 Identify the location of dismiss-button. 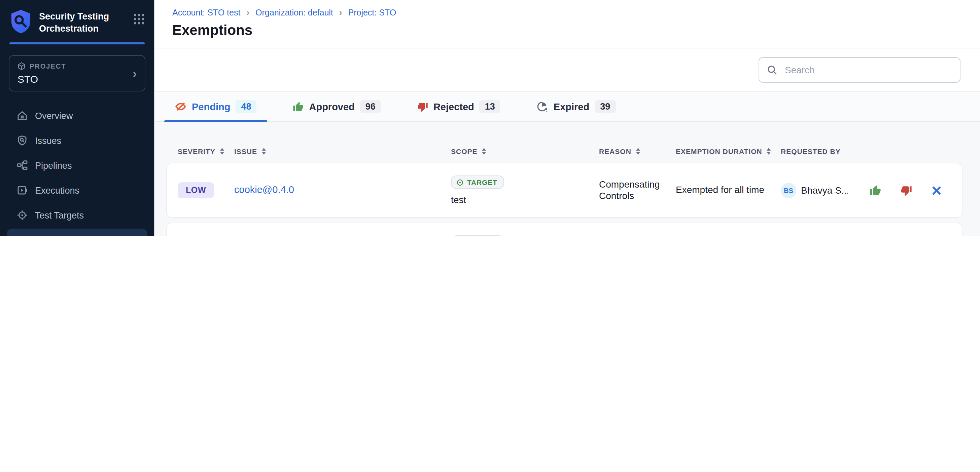
(937, 190).